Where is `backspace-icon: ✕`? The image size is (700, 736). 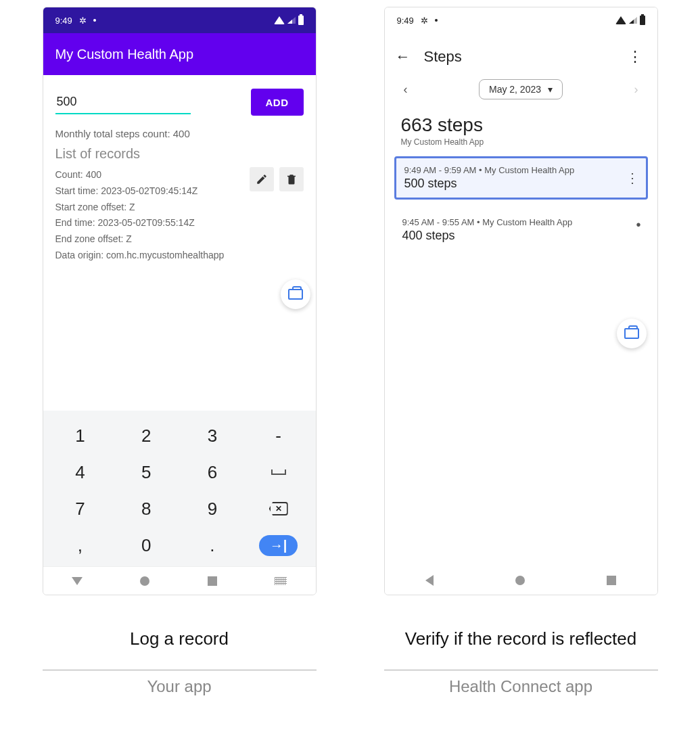 backspace-icon: ✕ is located at coordinates (279, 509).